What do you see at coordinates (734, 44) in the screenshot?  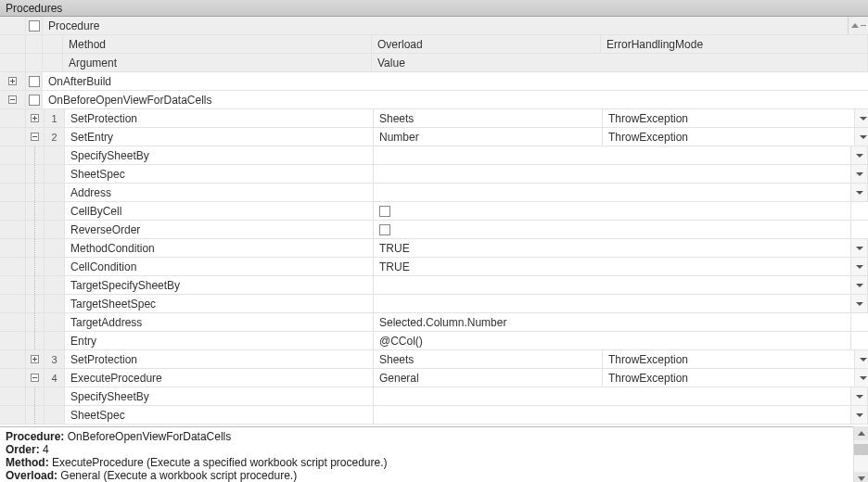 I see `col-error-header: ErrorHandlingMode` at bounding box center [734, 44].